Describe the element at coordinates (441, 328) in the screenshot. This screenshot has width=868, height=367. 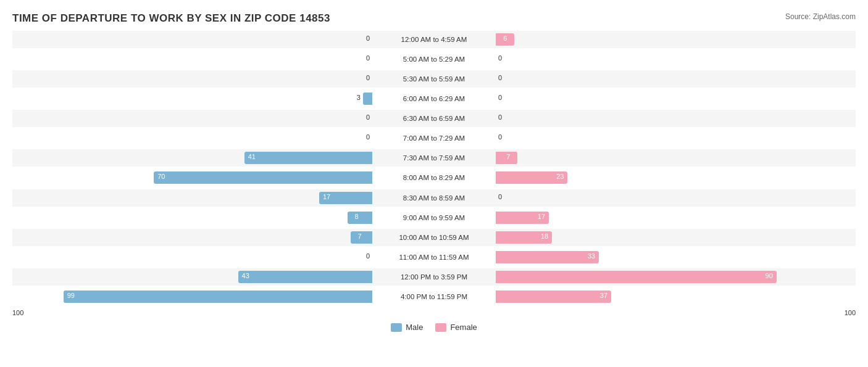
I see `female-color-swatch` at that location.